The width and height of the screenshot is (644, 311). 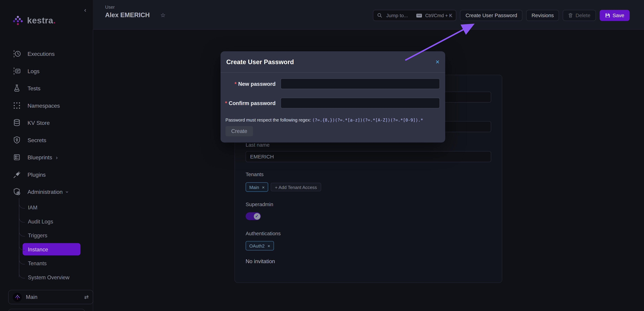 What do you see at coordinates (333, 97) in the screenshot?
I see `create-user-password-modal: Create User Password × *New password *Co…` at bounding box center [333, 97].